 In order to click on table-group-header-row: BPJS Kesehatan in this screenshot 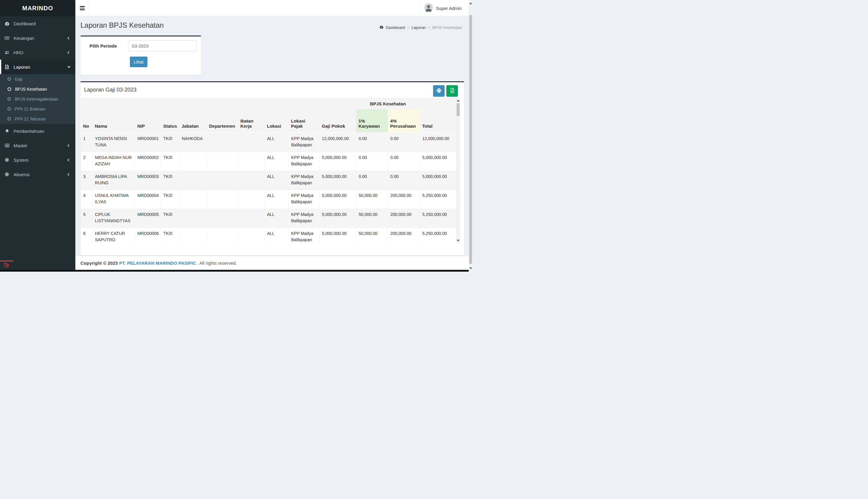, I will do `click(269, 104)`.